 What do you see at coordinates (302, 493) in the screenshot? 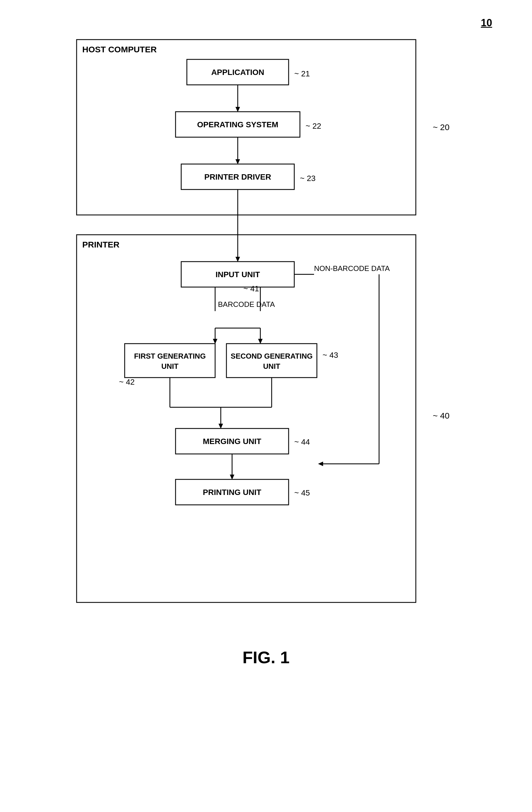
I see `ref-45: ~ 45` at bounding box center [302, 493].